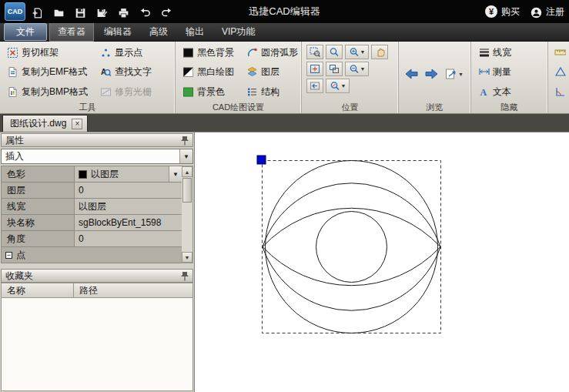  I want to click on cut-frame-label: 剪切框架, so click(40, 52).